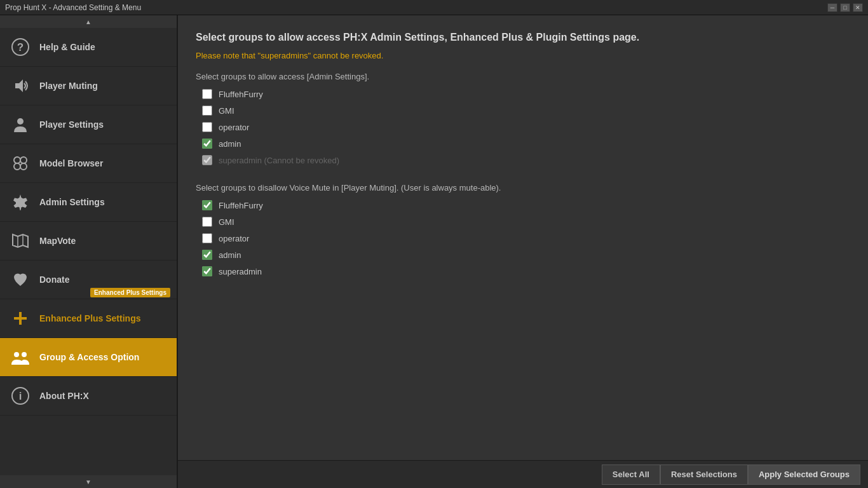 This screenshot has height=488, width=868. I want to click on heart-icon, so click(20, 280).